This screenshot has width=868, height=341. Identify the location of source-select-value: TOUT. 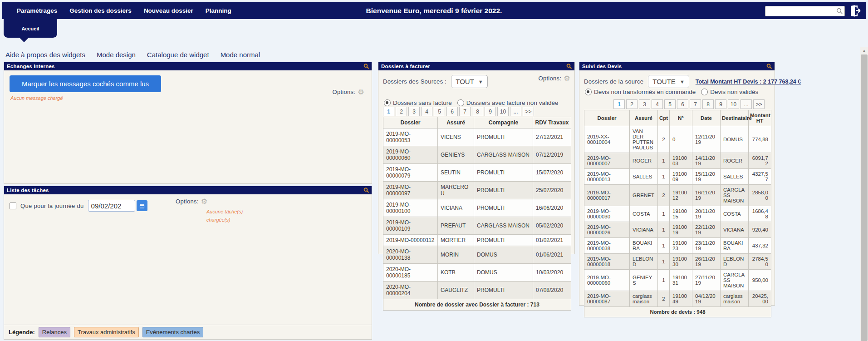
(465, 82).